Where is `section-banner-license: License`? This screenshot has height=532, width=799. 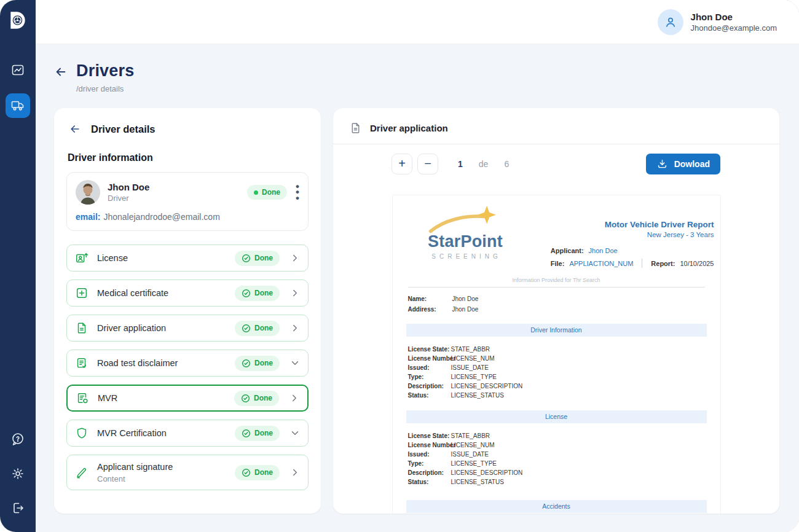
section-banner-license: License is located at coordinates (557, 417).